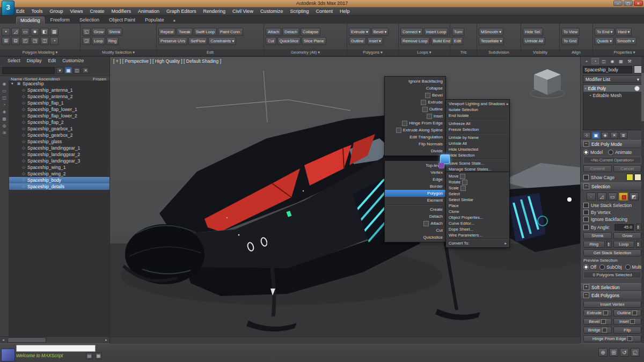 This screenshot has width=644, height=362. I want to click on get-stack-selection-button: Get Stack Selection, so click(612, 253).